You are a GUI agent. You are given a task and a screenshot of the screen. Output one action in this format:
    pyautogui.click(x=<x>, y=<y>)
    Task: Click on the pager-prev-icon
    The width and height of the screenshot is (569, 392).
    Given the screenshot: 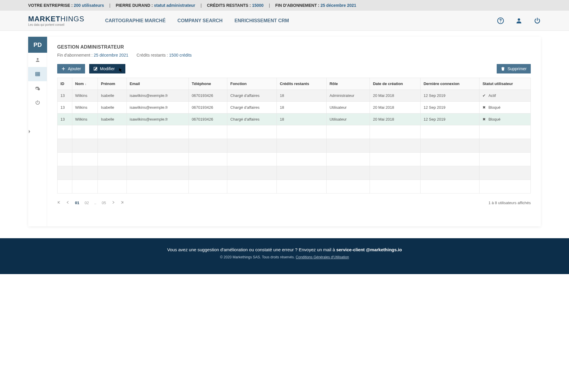 What is the action you would take?
    pyautogui.click(x=68, y=203)
    